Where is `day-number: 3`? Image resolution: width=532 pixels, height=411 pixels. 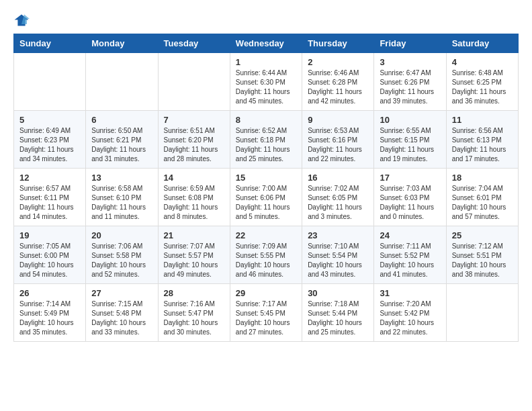
day-number: 3 is located at coordinates (410, 62).